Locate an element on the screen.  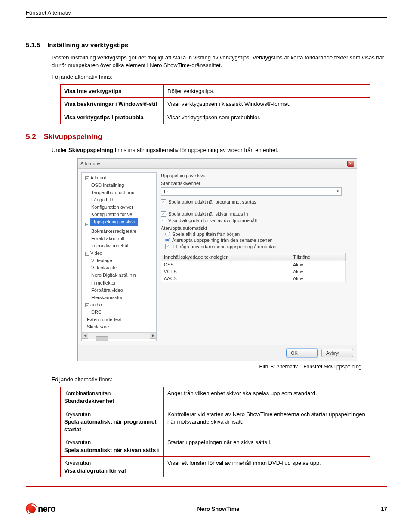
tree-item-selected: Uppspelning av skiva is located at coordinates (114, 222).